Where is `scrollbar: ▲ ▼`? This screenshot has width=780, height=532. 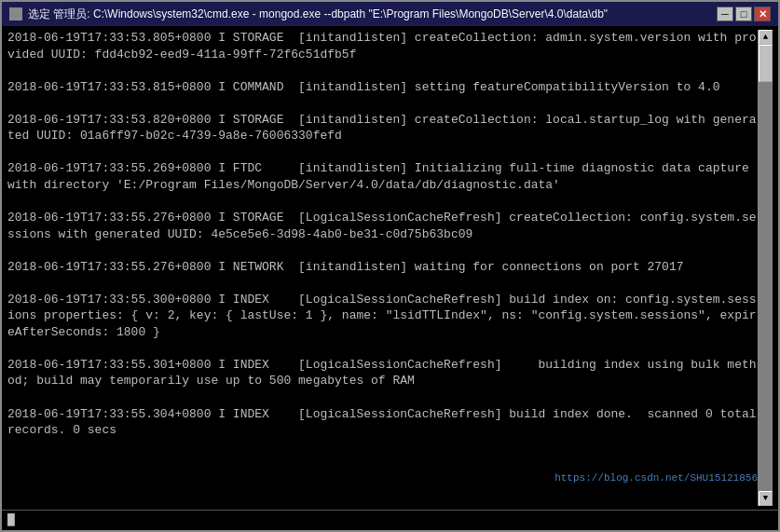 scrollbar: ▲ ▼ is located at coordinates (765, 268).